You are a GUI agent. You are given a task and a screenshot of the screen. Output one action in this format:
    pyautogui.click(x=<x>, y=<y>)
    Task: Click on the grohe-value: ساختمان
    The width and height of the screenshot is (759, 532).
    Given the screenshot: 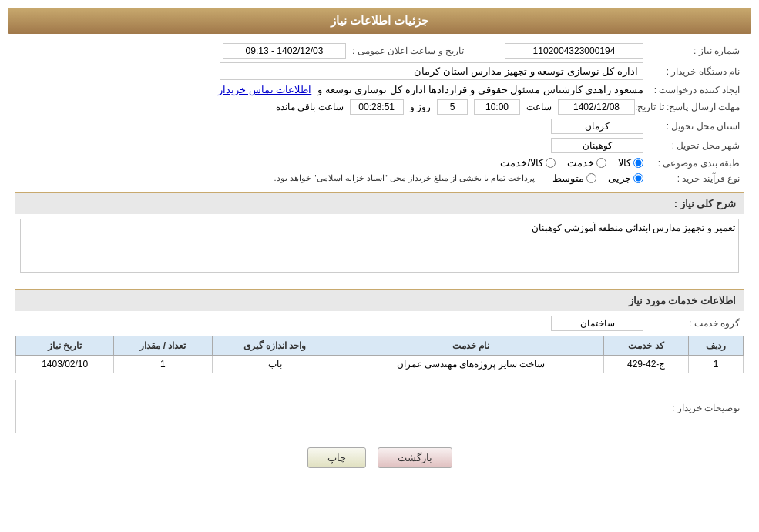 What is the action you would take?
    pyautogui.click(x=597, y=323)
    